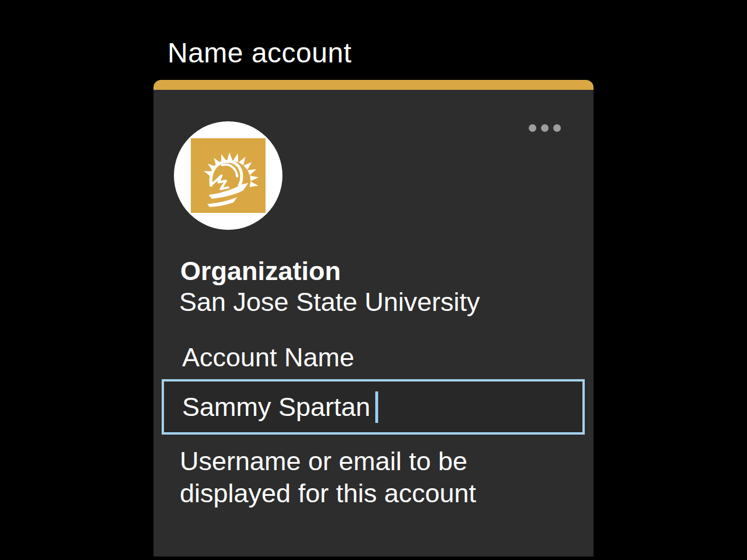 The height and width of the screenshot is (560, 747). Describe the element at coordinates (377, 407) in the screenshot. I see `text-cursor` at that location.